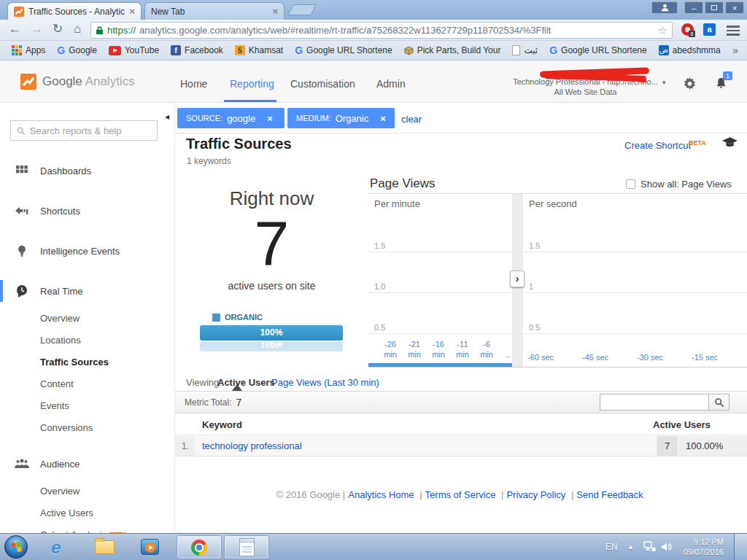 This screenshot has height=560, width=747. I want to click on nav-admin: Admin, so click(391, 84).